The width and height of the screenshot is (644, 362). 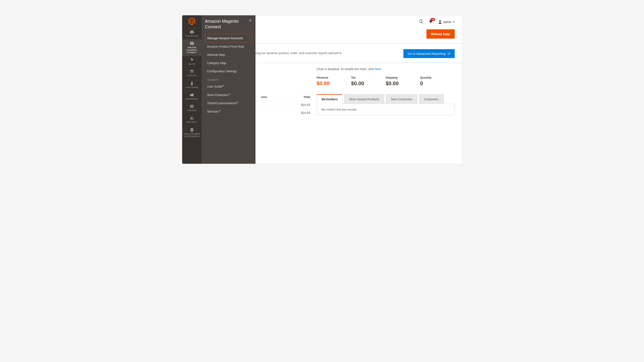 I want to click on tab-bestsellers: Bestsellers, so click(x=330, y=99).